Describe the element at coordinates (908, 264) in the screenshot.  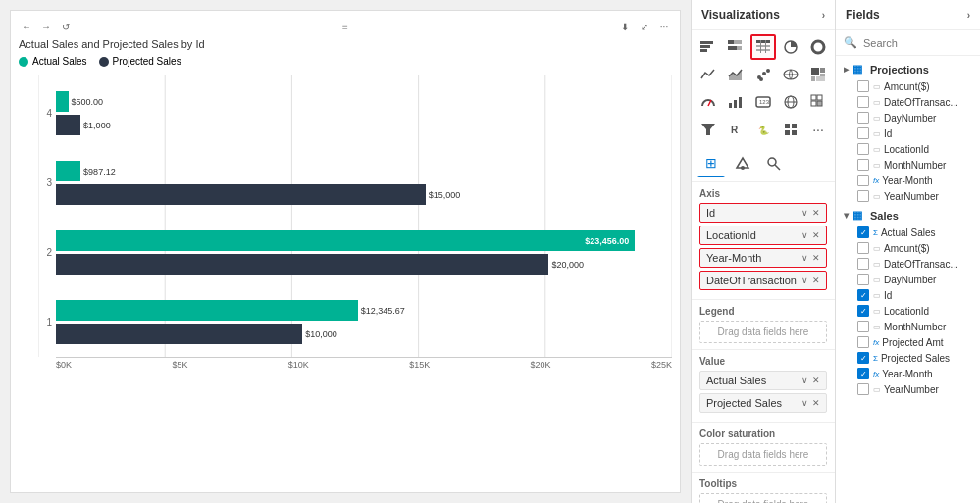
I see `tree-item-sales-date: ▭ DateOfTransac...` at that location.